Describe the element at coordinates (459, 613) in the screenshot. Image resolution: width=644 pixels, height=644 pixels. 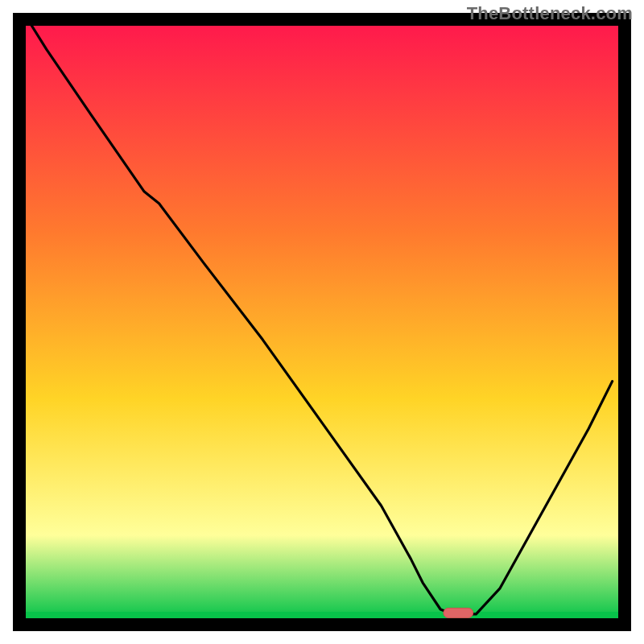
I see `optimal-marker` at that location.